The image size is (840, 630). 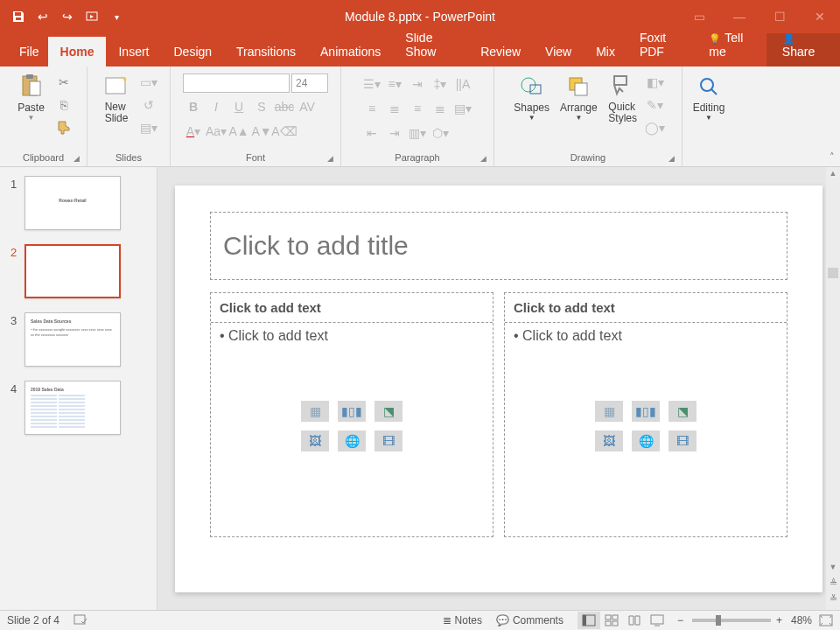 What do you see at coordinates (483, 158) in the screenshot?
I see `paragraph-launcher-icon: ◢` at bounding box center [483, 158].